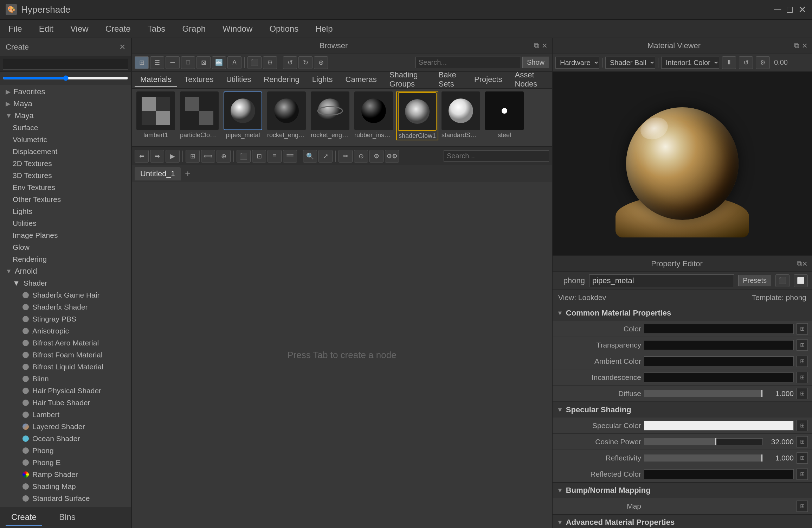 The width and height of the screenshot is (812, 528). I want to click on tree-maya-1: ▶ Maya, so click(65, 104).